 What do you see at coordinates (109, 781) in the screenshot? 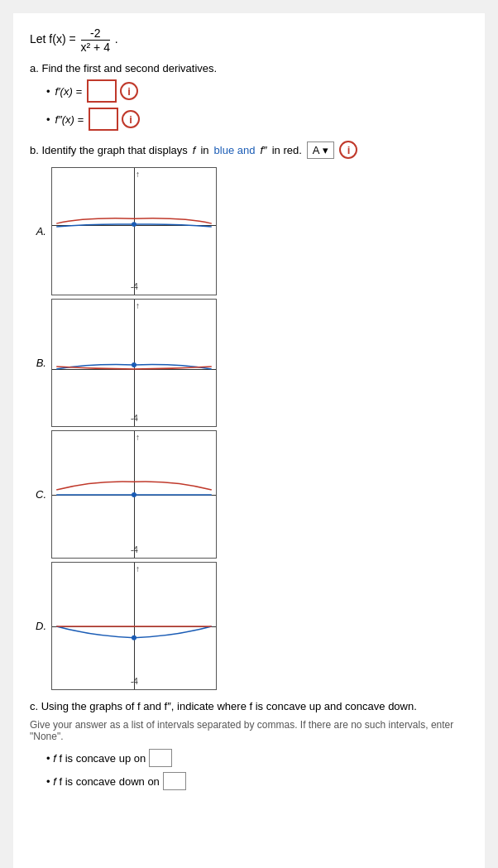
I see `concave-down-label: f is concave down on` at bounding box center [109, 781].